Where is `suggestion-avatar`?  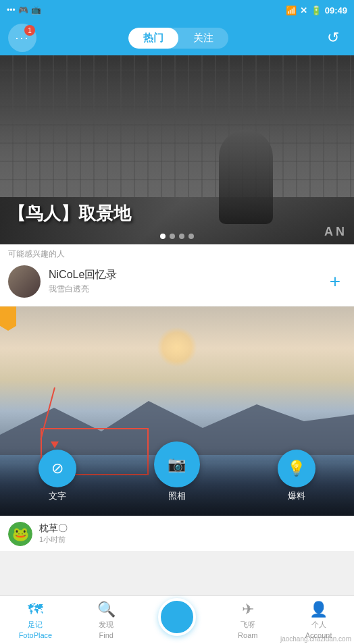
suggestion-avatar is located at coordinates (24, 281).